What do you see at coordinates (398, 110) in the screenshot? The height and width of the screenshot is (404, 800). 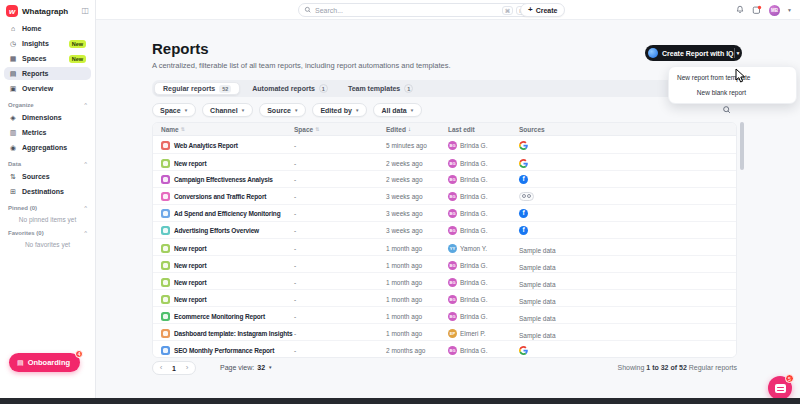 I see `filter-all-data: All data▼` at bounding box center [398, 110].